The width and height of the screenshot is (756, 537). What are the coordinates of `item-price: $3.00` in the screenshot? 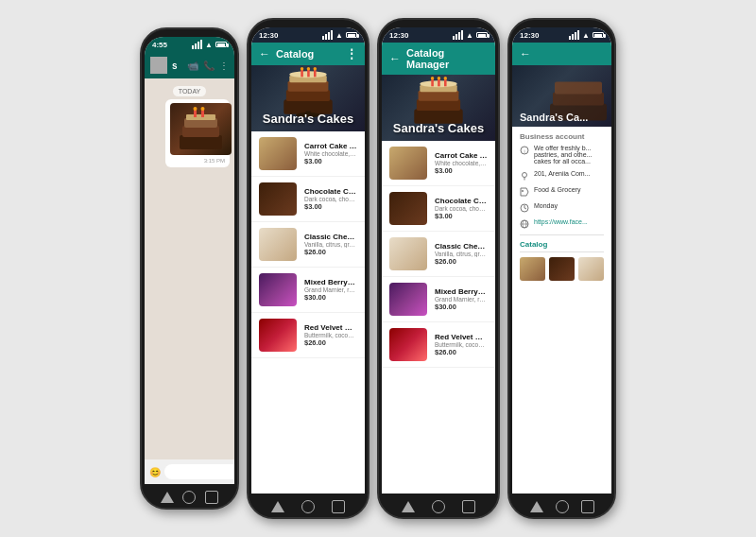 It's located at (331, 206).